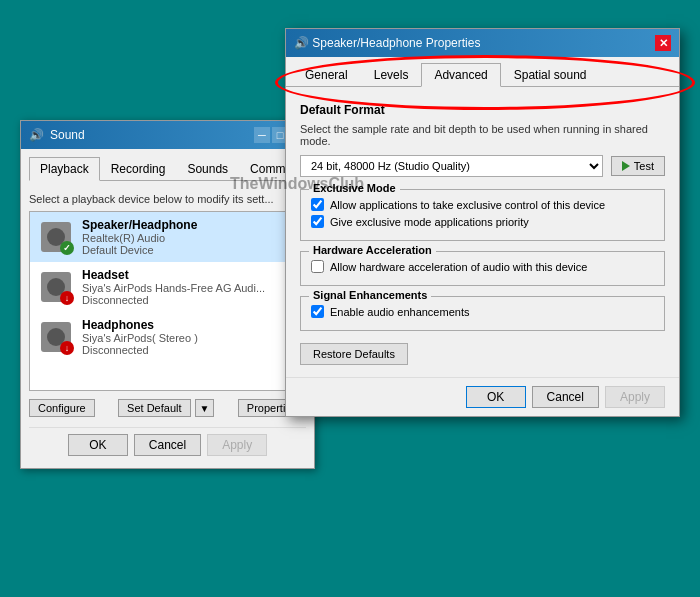  Describe the element at coordinates (482, 43) in the screenshot. I see `props-titlebar: 🔊 Speaker/Headphone Properties ✕` at that location.